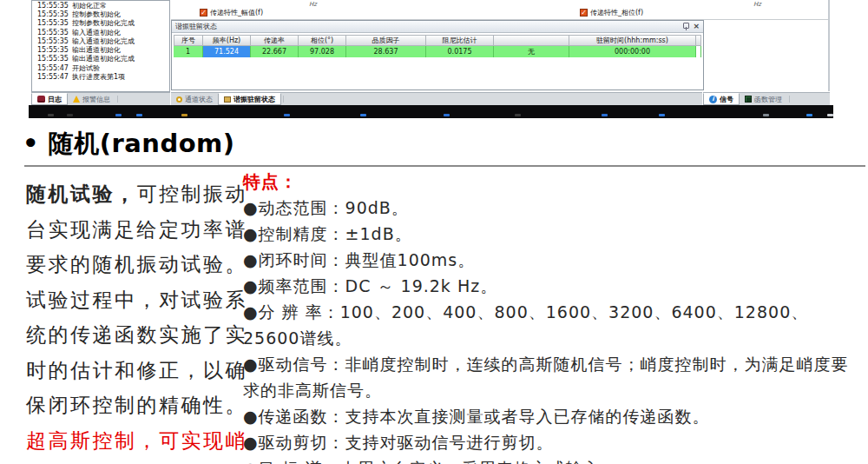 Image resolution: width=868 pixels, height=464 pixels. Describe the element at coordinates (135, 229) in the screenshot. I see `intro-line: 台实现满足给定功率谱` at that location.